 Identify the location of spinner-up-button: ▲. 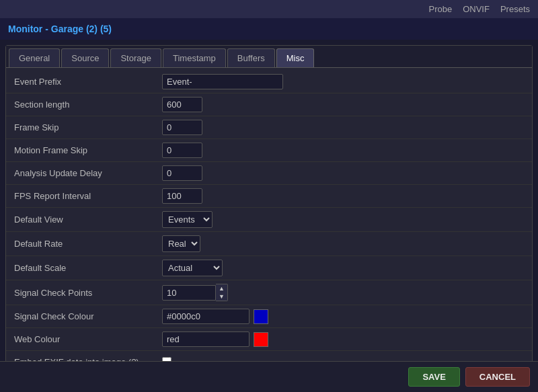
(222, 288).